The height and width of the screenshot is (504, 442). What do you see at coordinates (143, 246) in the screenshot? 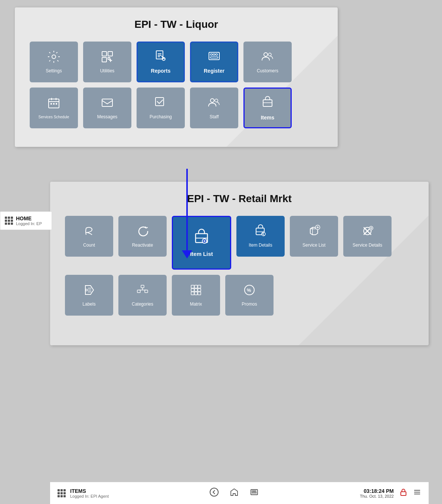
I see `reactivate-label: Reactivate` at bounding box center [143, 246].